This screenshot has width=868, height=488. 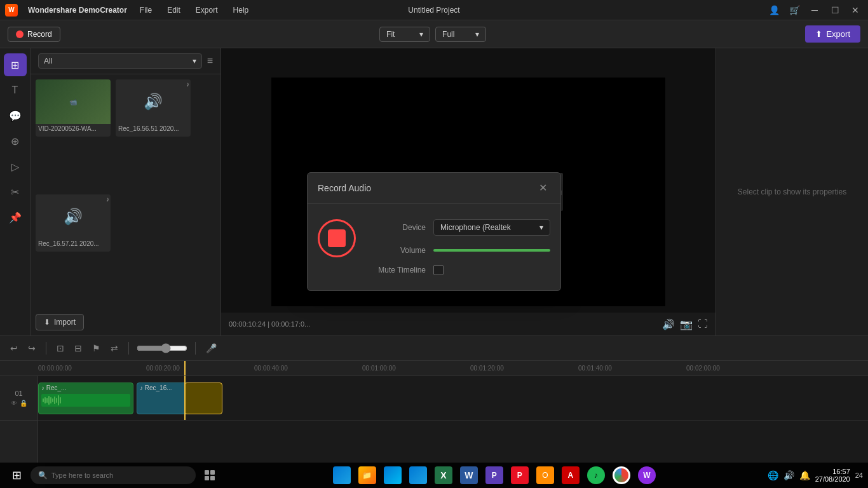 What do you see at coordinates (120, 61) in the screenshot?
I see `filter-dropdown: All ▾` at bounding box center [120, 61].